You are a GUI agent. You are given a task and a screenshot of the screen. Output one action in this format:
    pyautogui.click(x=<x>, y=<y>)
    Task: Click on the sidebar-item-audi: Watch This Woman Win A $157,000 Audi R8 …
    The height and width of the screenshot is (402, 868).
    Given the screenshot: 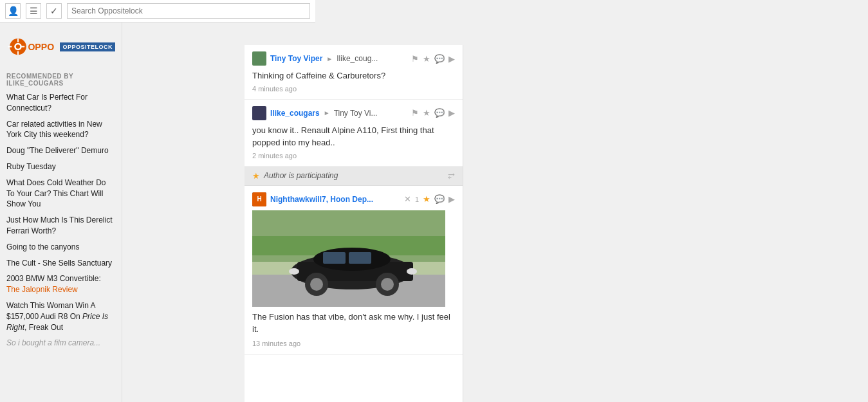 What is the action you would take?
    pyautogui.click(x=60, y=316)
    